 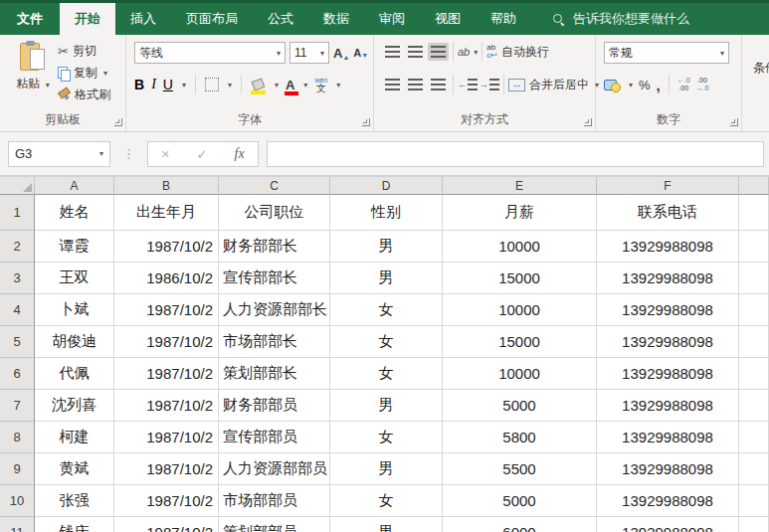 I want to click on comma-style-button: ,, so click(x=659, y=86).